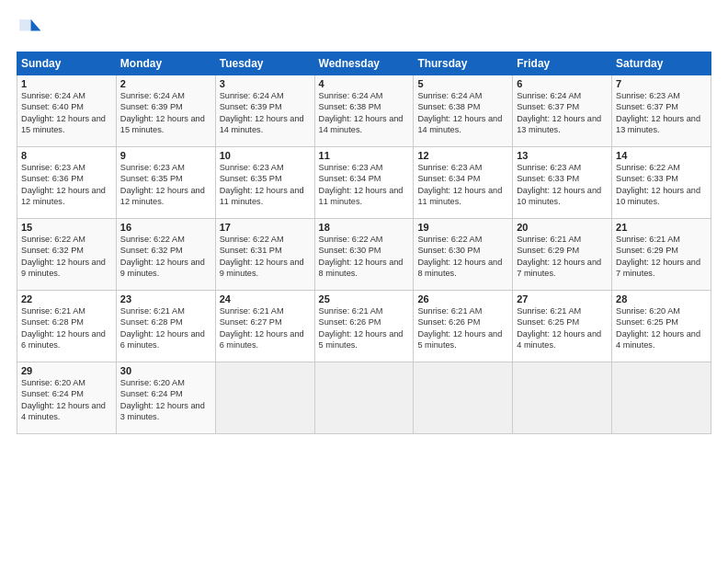 This screenshot has height=563, width=728. What do you see at coordinates (165, 111) in the screenshot?
I see `calendar-cell: 2Sunrise: 6:24 AMSunset: 6:39 PMDaylight…` at bounding box center [165, 111].